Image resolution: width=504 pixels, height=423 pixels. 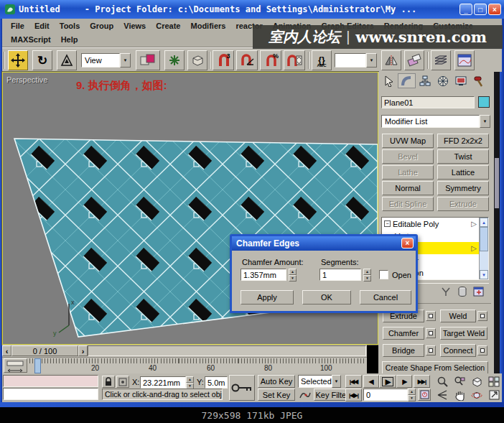 I want to click on scroll-up-icon: ▲, so click(x=484, y=223).